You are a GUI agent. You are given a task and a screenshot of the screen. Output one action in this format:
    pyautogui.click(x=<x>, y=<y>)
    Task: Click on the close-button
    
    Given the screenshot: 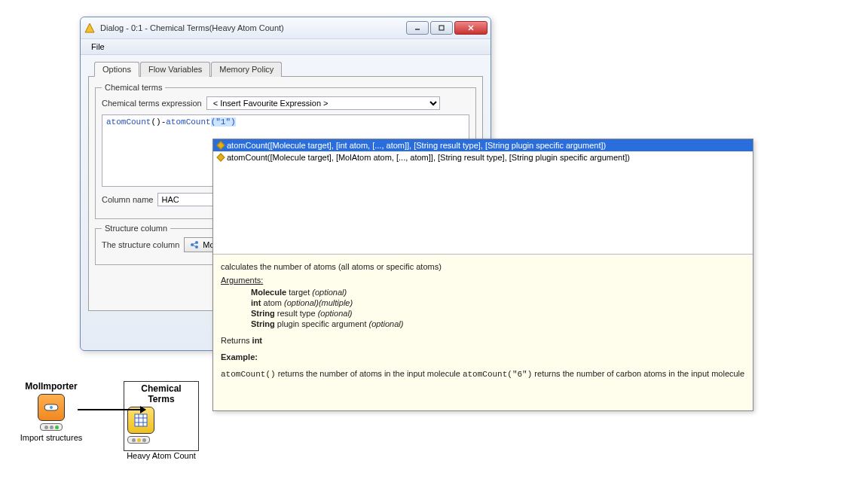 What is the action you would take?
    pyautogui.click(x=471, y=28)
    